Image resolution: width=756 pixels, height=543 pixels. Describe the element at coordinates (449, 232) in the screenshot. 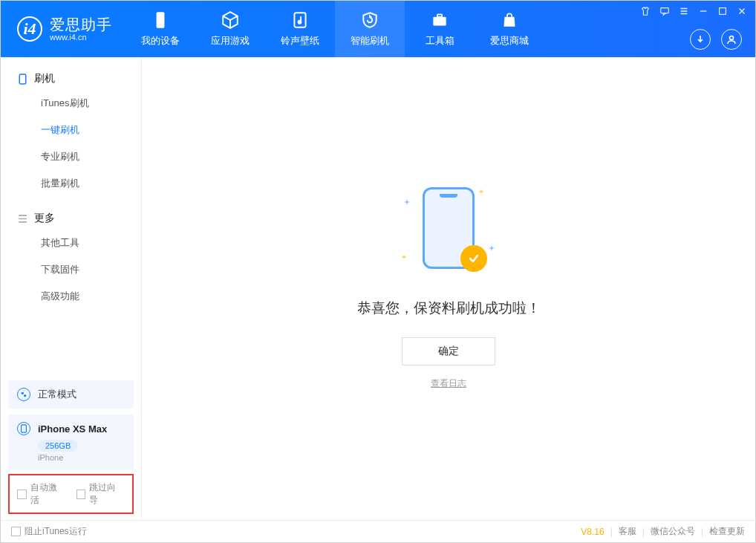

I see `success-illustration` at that location.